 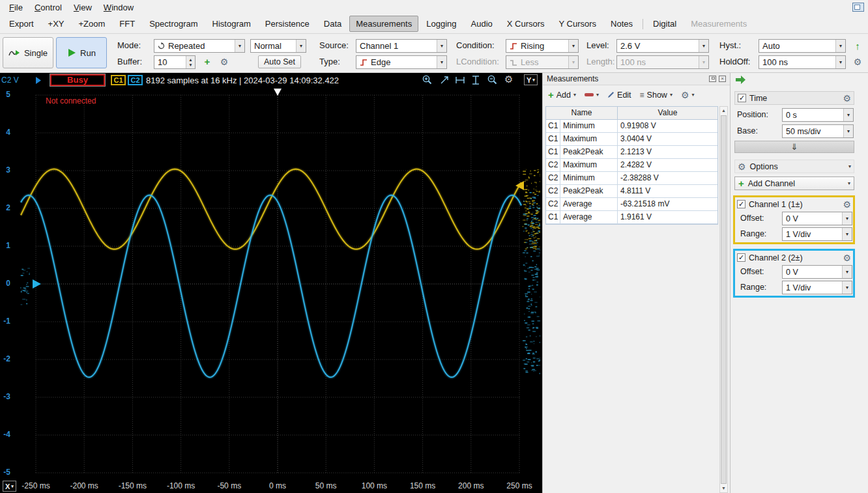 I want to click on expand-time-options-button: ⇓, so click(x=794, y=147).